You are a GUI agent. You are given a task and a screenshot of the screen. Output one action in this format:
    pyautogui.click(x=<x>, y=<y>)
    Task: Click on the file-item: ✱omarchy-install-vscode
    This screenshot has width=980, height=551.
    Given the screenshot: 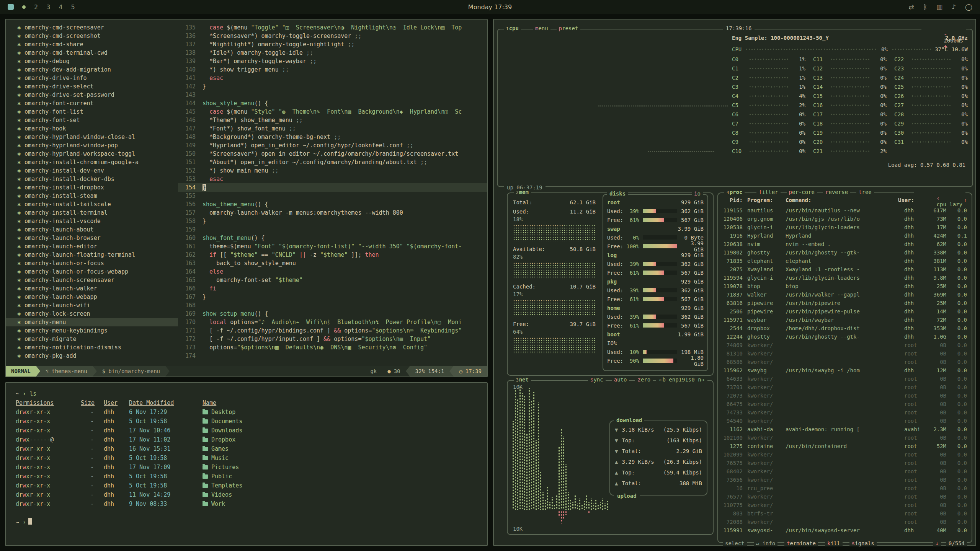 What is the action you would take?
    pyautogui.click(x=92, y=221)
    